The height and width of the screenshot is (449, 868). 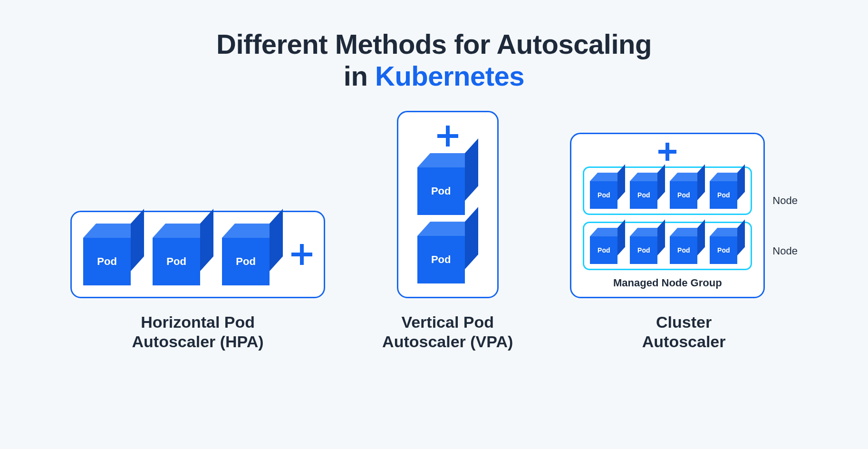 What do you see at coordinates (785, 226) in the screenshot?
I see `node-labels: Node Node` at bounding box center [785, 226].